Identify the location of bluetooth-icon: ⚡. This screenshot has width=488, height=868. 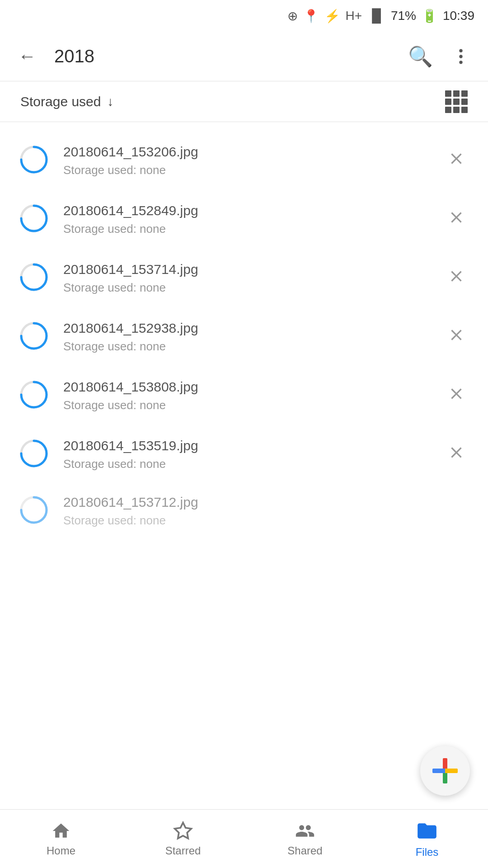
(333, 16).